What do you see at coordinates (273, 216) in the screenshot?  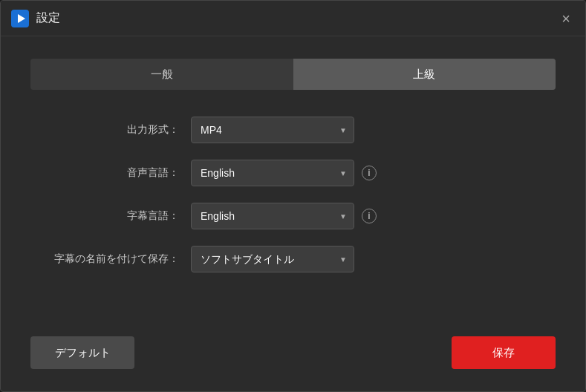 I see `subtitle-language-select-wrapper: English Japanese Chinese` at bounding box center [273, 216].